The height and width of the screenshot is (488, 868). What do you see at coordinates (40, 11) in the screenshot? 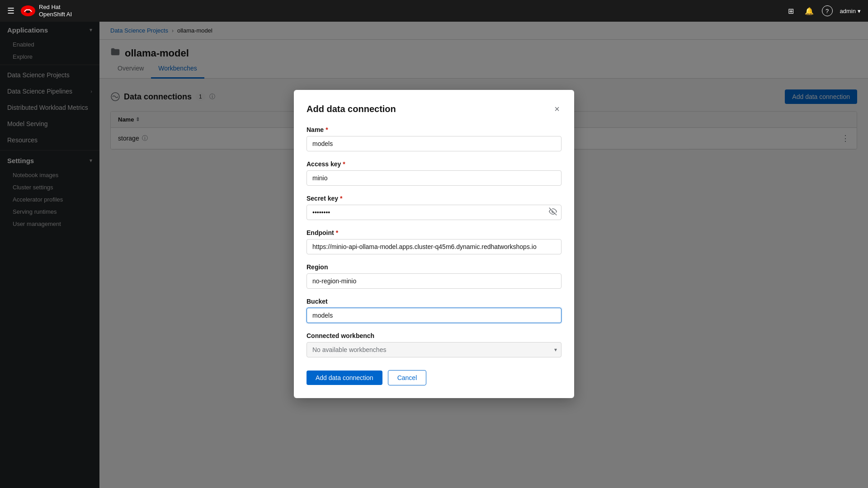
I see `topnav-left: ☰ Red Hat OpenShift AI` at bounding box center [40, 11].